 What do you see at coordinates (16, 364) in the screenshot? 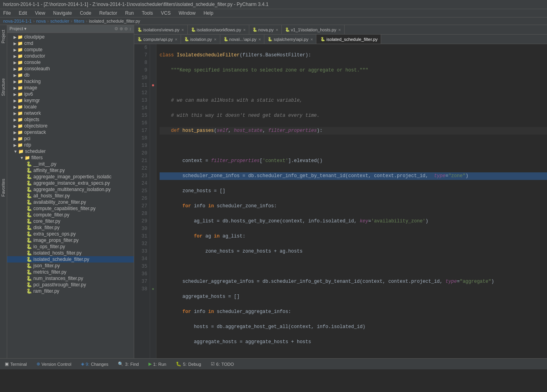
I see `terminal-tool: ▣ Terminal` at bounding box center [16, 364].